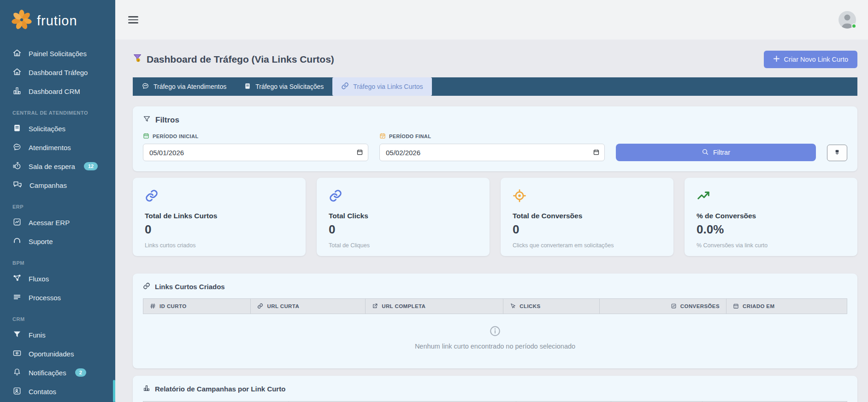 The image size is (868, 402). Describe the element at coordinates (495, 336) in the screenshot. I see `empty-state: Nenhum link curto encontrado no período …` at that location.